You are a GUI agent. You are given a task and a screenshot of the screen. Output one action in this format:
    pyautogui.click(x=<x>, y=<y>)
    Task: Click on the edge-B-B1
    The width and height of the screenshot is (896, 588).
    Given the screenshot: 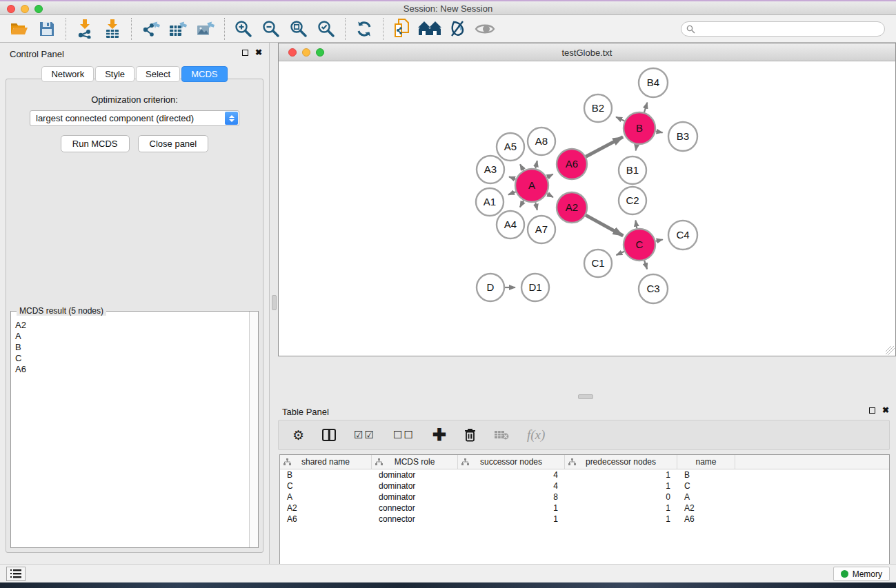 What is the action you would take?
    pyautogui.click(x=636, y=148)
    